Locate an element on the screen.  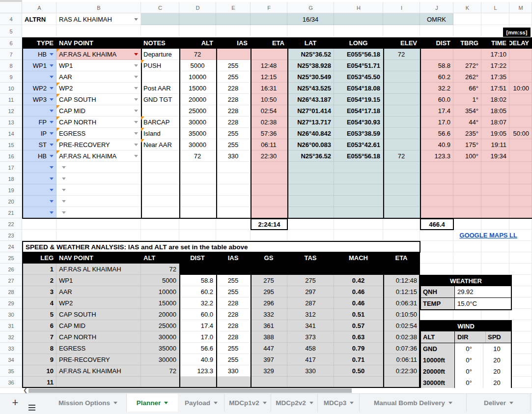
leg-mach-cell-29: 0.46 is located at coordinates (359, 303).